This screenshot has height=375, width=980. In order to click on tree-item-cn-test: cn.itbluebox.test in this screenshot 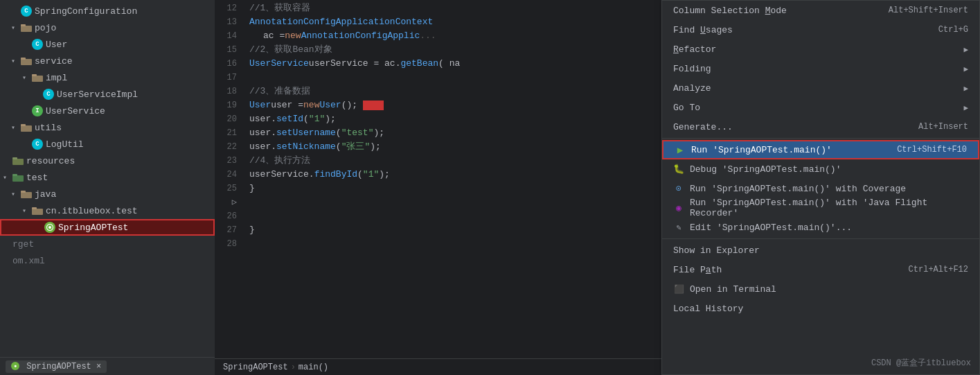, I will do `click(107, 211)`.